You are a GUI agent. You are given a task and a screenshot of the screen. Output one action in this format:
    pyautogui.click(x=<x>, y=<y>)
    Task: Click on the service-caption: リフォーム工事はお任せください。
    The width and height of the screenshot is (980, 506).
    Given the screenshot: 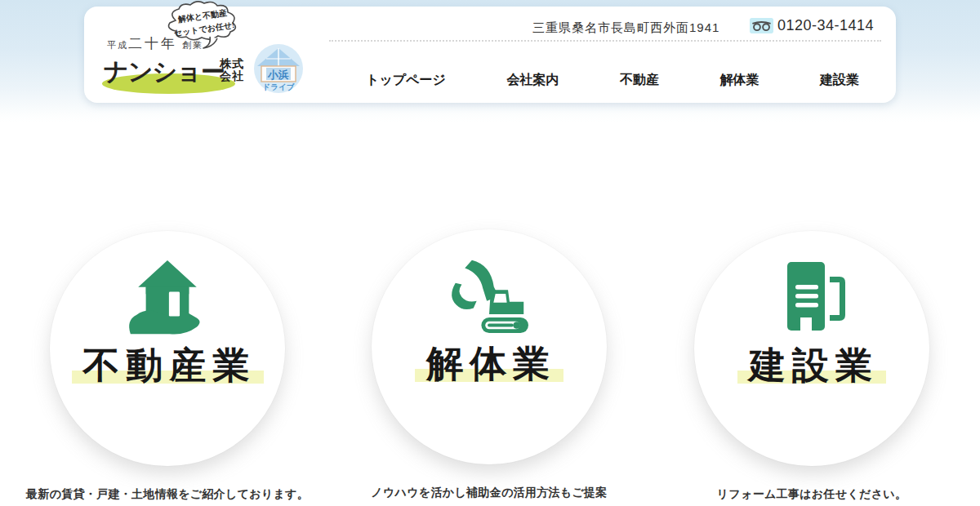 What is the action you would take?
    pyautogui.click(x=812, y=495)
    